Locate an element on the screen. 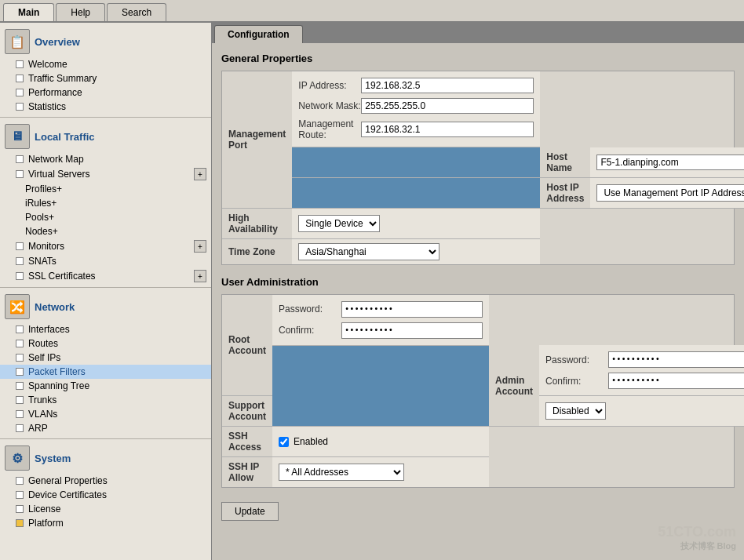 This screenshot has width=744, height=560. admin-password-label: Password: is located at coordinates (577, 360).